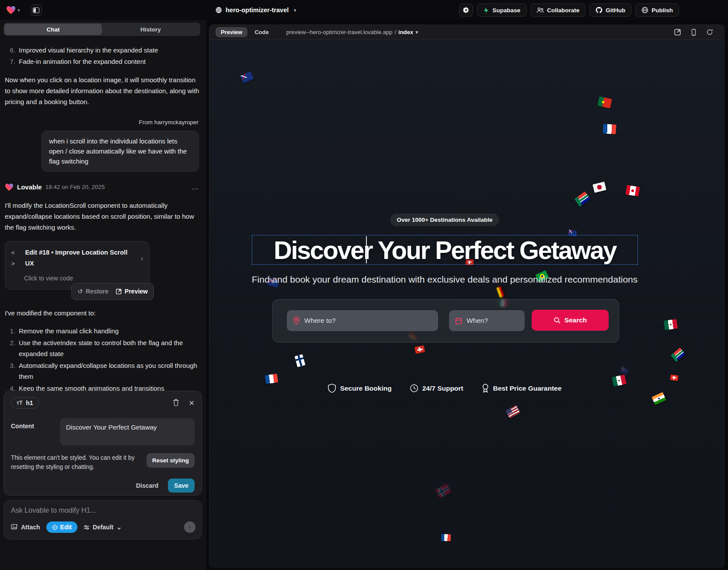 This screenshot has height=570, width=728. Describe the element at coordinates (93, 291) in the screenshot. I see `restore-button: ↺ Restore` at that location.